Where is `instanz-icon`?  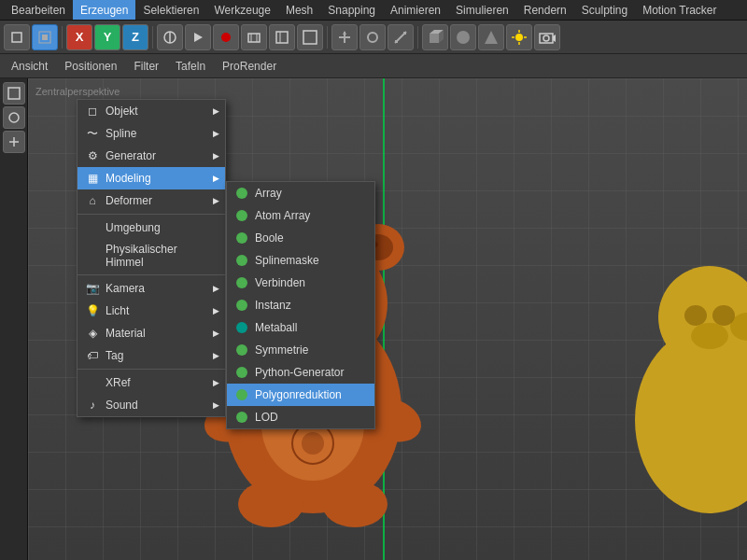
instanz-icon is located at coordinates (242, 305).